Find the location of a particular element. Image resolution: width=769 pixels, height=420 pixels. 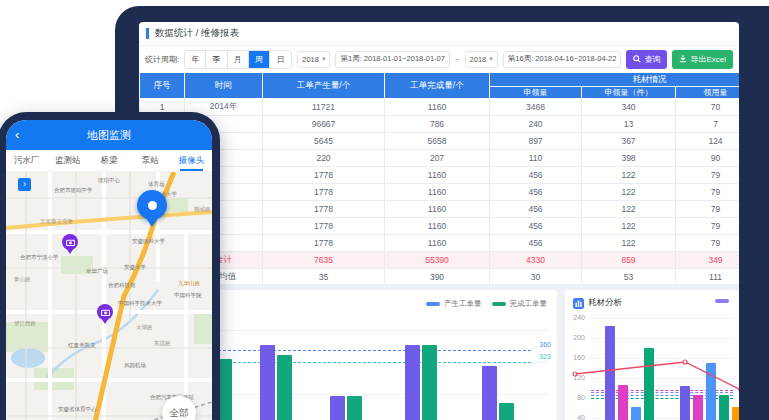

consumables-chart-card: 耗材分析 2402001601208040 is located at coordinates (652, 355).